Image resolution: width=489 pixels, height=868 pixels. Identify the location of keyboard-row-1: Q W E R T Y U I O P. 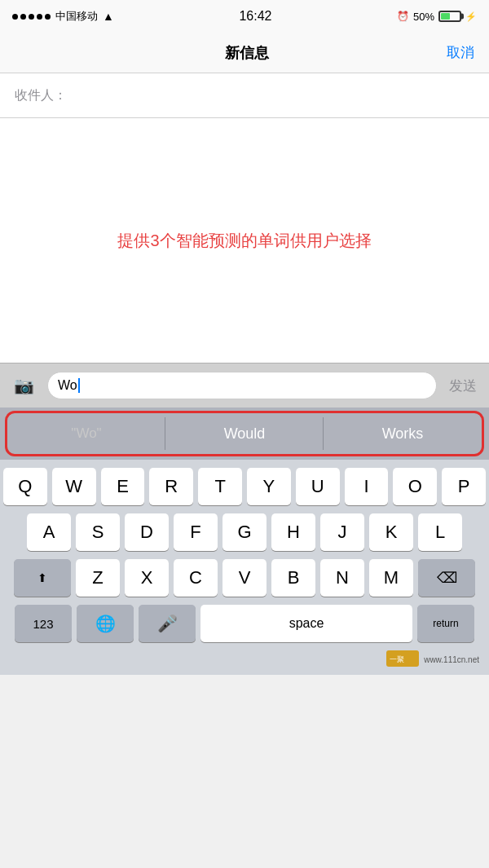
(244, 487).